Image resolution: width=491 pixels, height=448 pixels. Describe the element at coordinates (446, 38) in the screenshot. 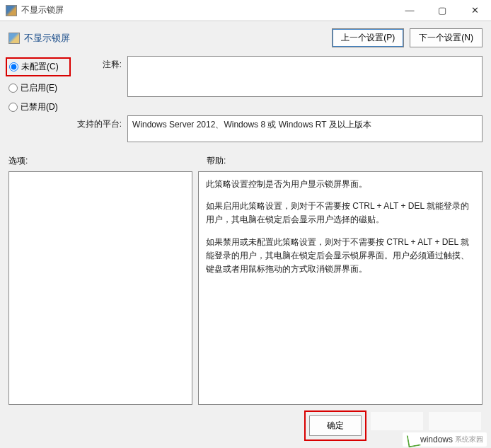

I see `next-setting-button: 下一个设置(N)` at that location.